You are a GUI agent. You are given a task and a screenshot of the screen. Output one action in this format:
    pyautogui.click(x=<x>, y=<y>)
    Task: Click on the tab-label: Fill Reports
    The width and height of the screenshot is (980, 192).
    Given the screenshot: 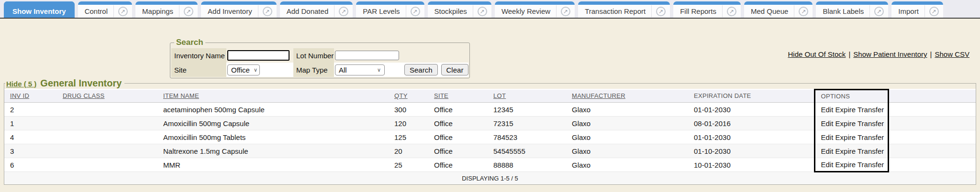 What is the action you would take?
    pyautogui.click(x=698, y=11)
    